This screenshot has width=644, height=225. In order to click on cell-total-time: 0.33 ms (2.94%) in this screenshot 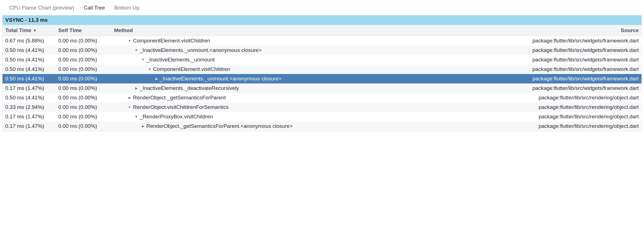, I will do `click(32, 107)`.